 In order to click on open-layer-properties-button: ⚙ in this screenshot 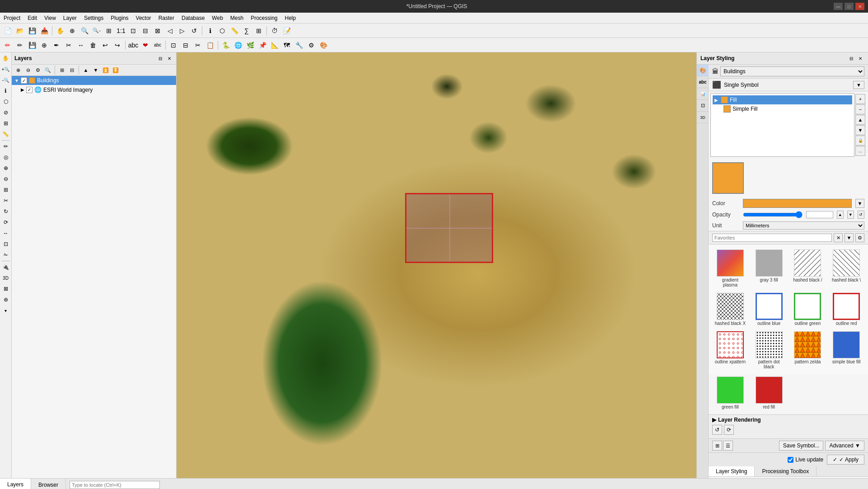, I will do `click(38, 70)`.